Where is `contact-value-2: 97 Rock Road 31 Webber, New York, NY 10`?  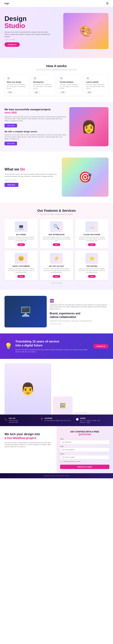
contact-value-2: 97 Rock Road 31 Webber, New York, NY 10 is located at coordinates (58, 420).